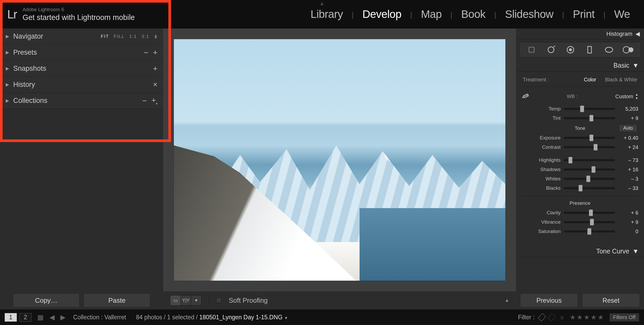 Image resolution: width=644 pixels, height=325 pixels. Describe the element at coordinates (580, 80) in the screenshot. I see `treatment-row: Treatment : Color Black & White` at that location.